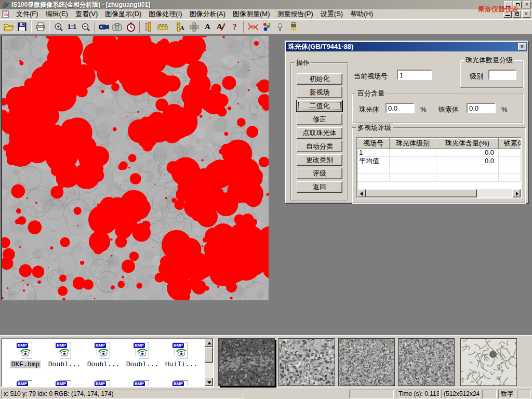 The width and height of the screenshot is (532, 399). Describe the element at coordinates (26, 365) in the screenshot. I see `file-name: DKF.bmp` at that location.